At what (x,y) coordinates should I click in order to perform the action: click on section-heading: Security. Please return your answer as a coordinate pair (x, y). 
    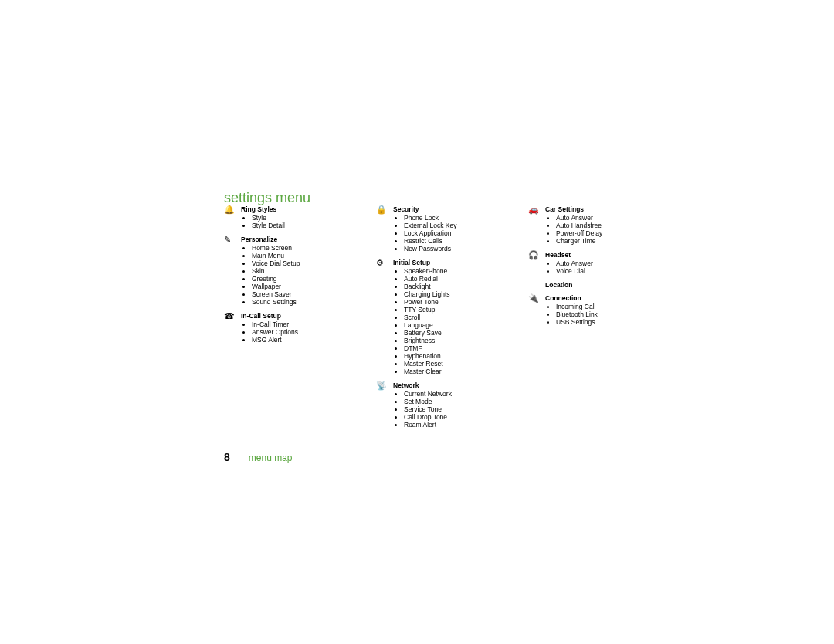
    Looking at the image, I should click on (447, 210).